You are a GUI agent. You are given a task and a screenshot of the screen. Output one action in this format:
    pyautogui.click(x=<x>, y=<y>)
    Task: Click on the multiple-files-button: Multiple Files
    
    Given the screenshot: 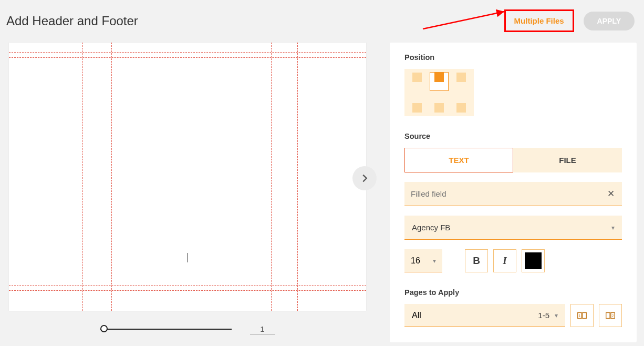 What is the action you would take?
    pyautogui.click(x=539, y=21)
    